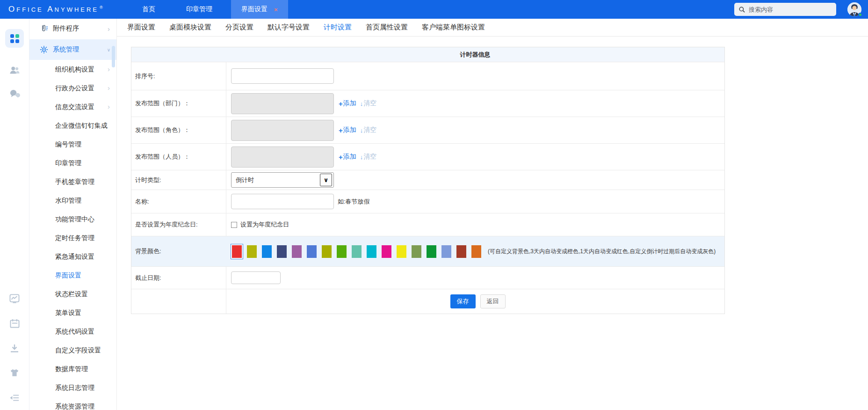 This screenshot has height=410, width=868. I want to click on top-nav-tab-label: 首页, so click(149, 9).